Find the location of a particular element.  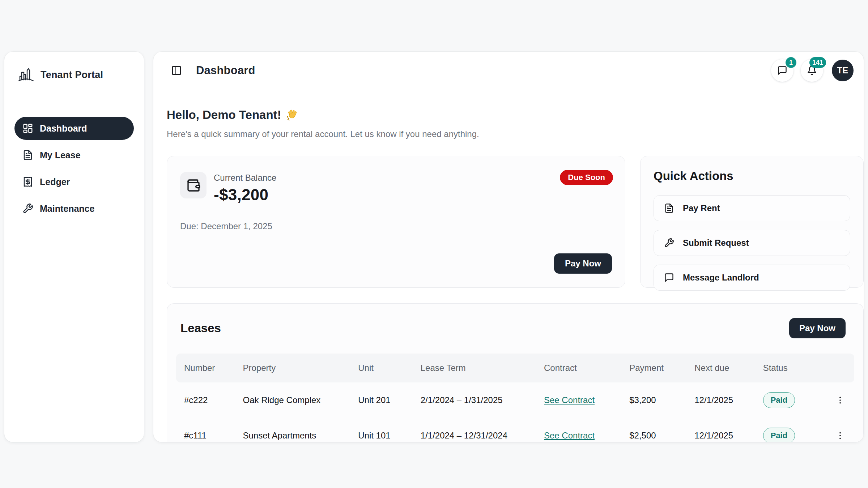

cell-number: #c111 is located at coordinates (208, 430).